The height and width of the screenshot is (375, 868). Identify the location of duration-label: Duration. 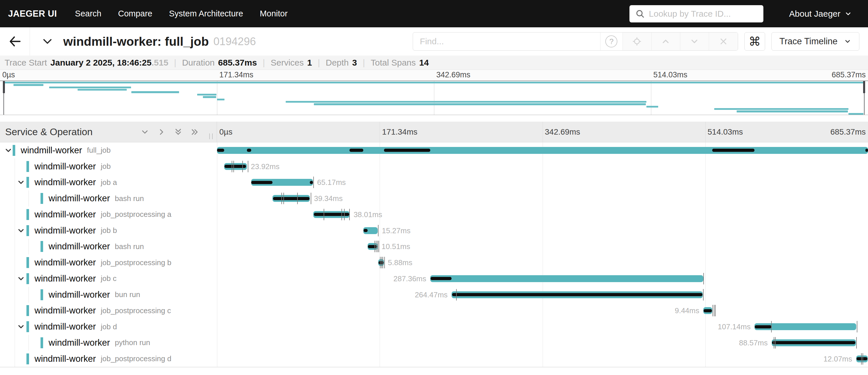
(198, 63).